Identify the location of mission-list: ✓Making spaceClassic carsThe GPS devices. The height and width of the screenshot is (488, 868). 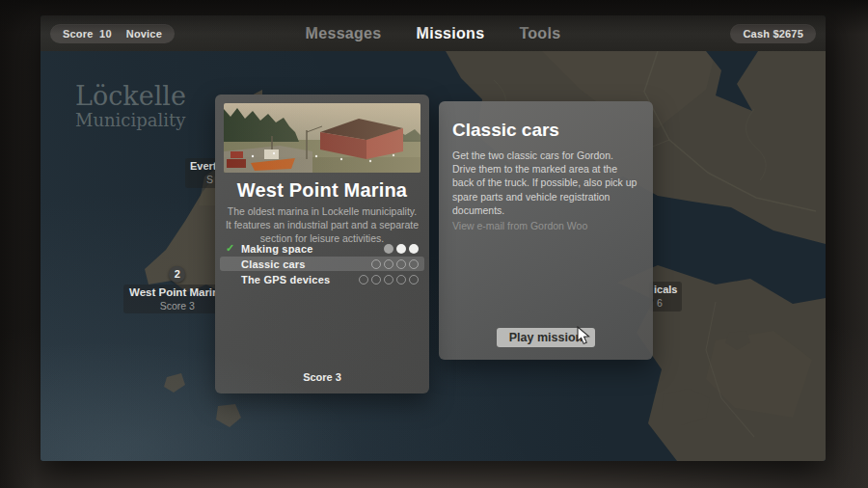
(322, 264).